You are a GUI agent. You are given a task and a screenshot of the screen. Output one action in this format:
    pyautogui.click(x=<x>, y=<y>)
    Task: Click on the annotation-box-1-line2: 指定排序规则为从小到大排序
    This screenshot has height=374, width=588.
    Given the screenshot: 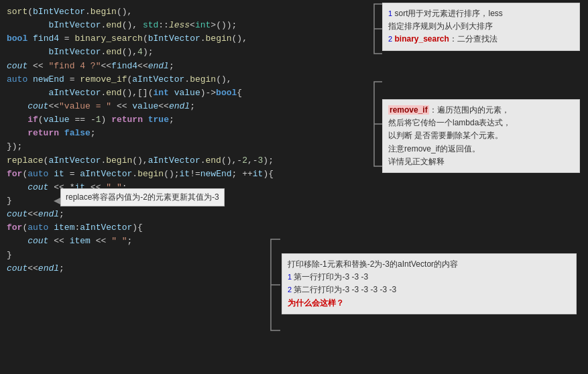 What is the action you would take?
    pyautogui.click(x=481, y=27)
    